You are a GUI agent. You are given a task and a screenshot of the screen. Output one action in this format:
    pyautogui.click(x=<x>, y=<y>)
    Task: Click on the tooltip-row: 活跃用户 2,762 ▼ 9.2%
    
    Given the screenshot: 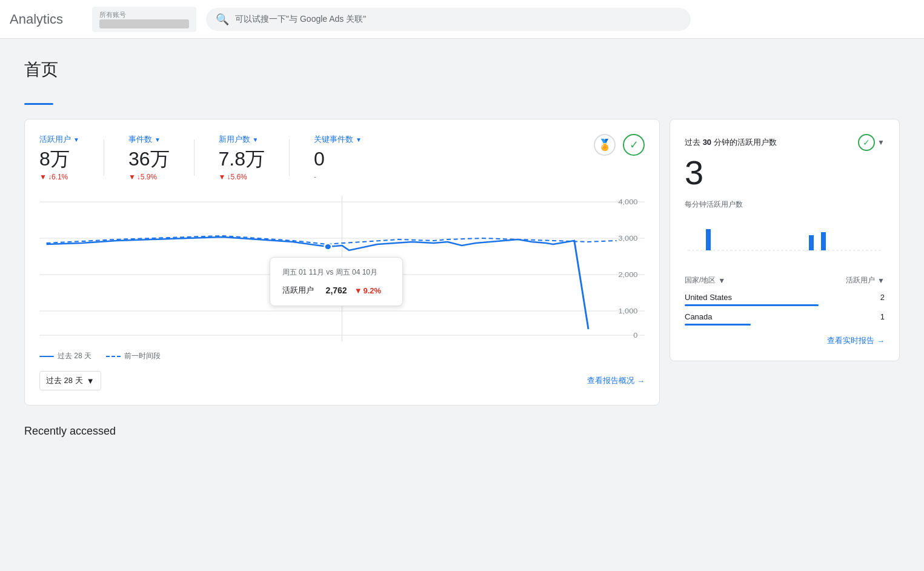 What is the action you would take?
    pyautogui.click(x=336, y=290)
    